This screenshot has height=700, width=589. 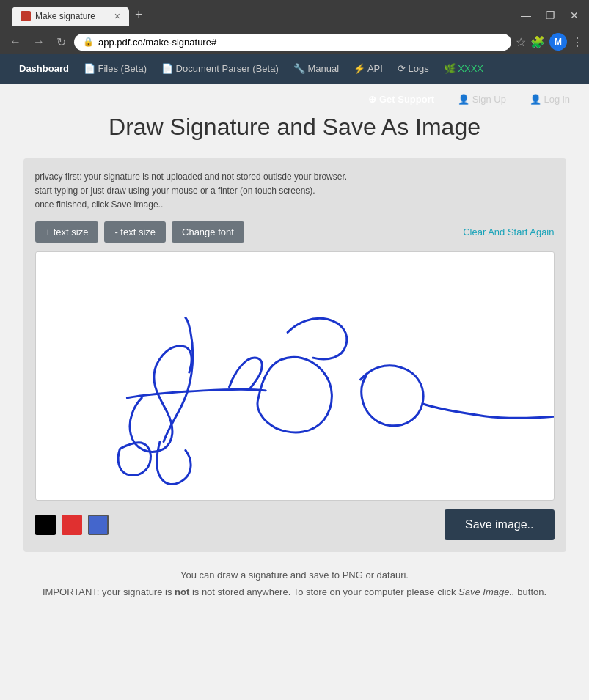 What do you see at coordinates (45, 525) in the screenshot?
I see `color-black` at bounding box center [45, 525].